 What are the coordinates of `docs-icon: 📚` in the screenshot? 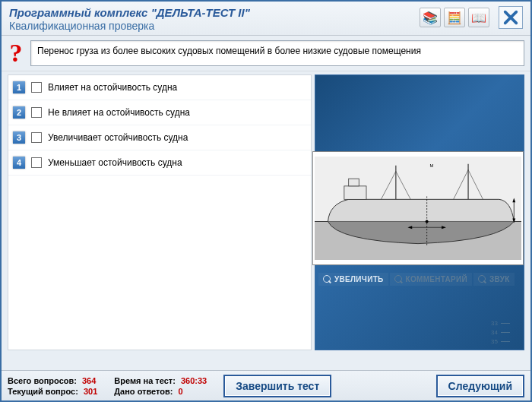 It's located at (430, 17).